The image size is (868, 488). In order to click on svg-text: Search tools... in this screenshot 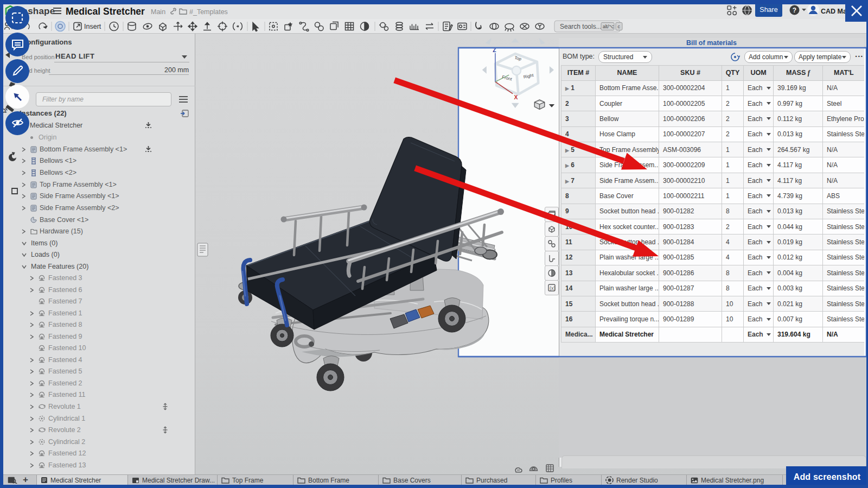, I will do `click(580, 27)`.